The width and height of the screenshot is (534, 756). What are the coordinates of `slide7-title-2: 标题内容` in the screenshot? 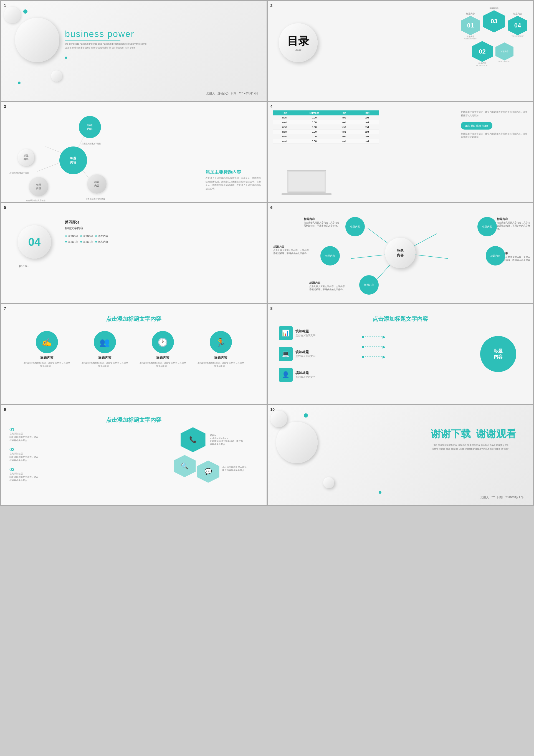 It's located at (105, 358).